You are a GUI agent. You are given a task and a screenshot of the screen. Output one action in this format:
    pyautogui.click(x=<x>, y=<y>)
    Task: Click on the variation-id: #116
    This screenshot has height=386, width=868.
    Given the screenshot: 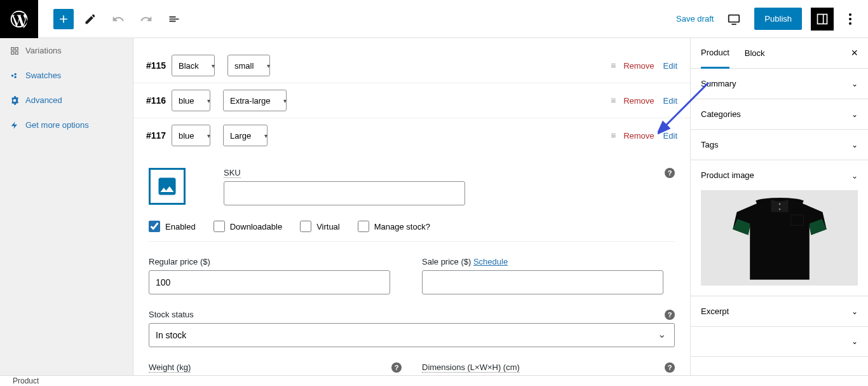 What is the action you would take?
    pyautogui.click(x=159, y=100)
    